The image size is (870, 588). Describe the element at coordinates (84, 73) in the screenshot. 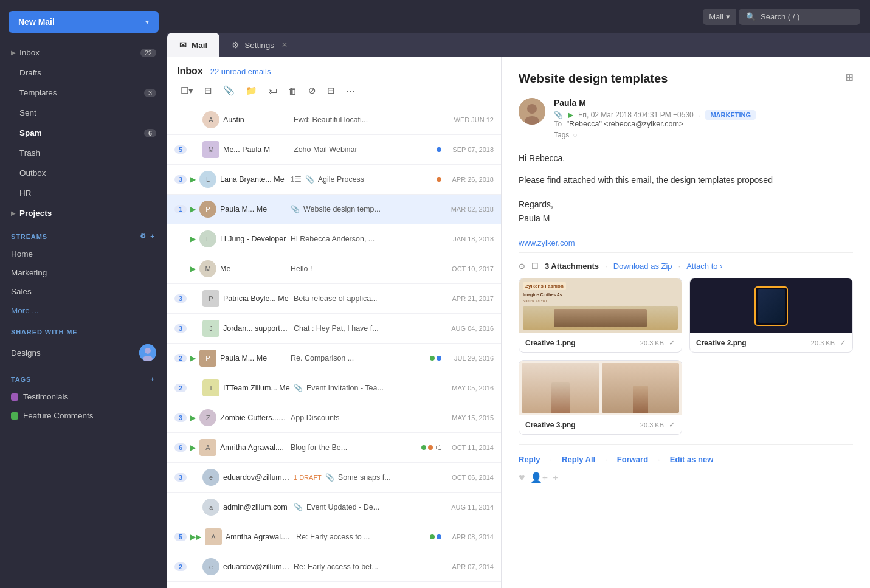

I see `sidebar-item-drafts: Drafts` at that location.